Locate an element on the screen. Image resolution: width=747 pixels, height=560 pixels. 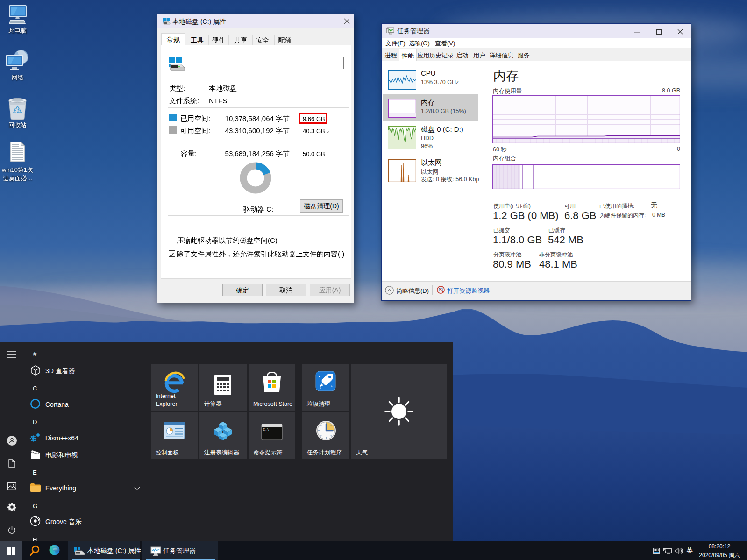
svg-text: C:\_ is located at coordinates (267, 430).